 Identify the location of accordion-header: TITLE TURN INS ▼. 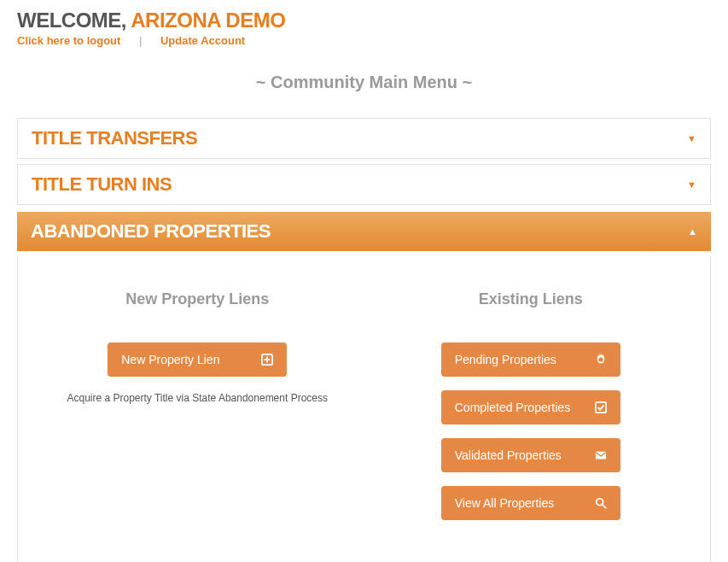
(364, 184).